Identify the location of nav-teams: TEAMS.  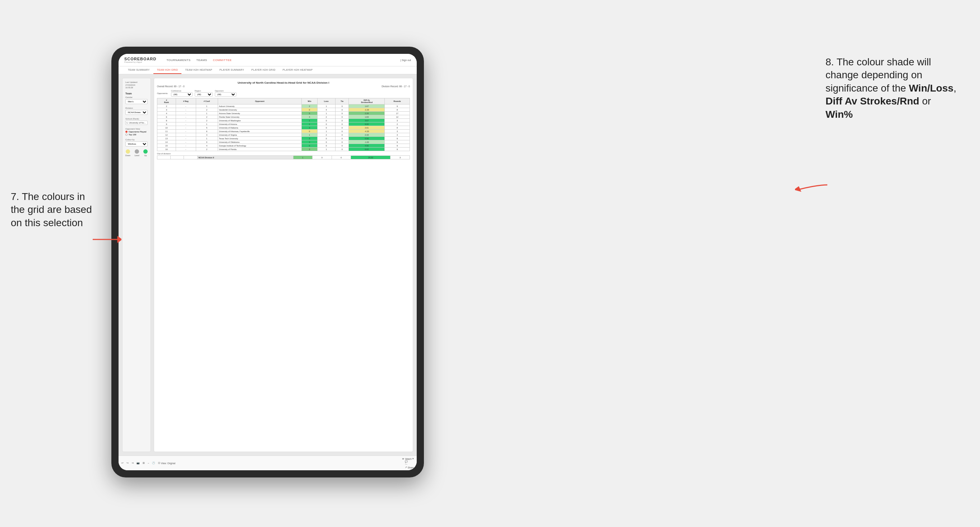
(202, 60).